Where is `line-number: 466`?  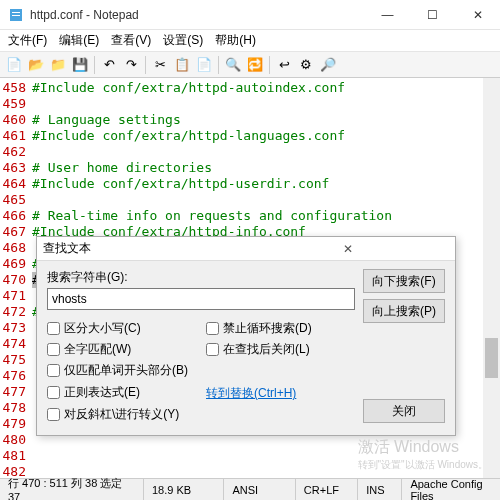
line-number: 466 is located at coordinates (16, 216).